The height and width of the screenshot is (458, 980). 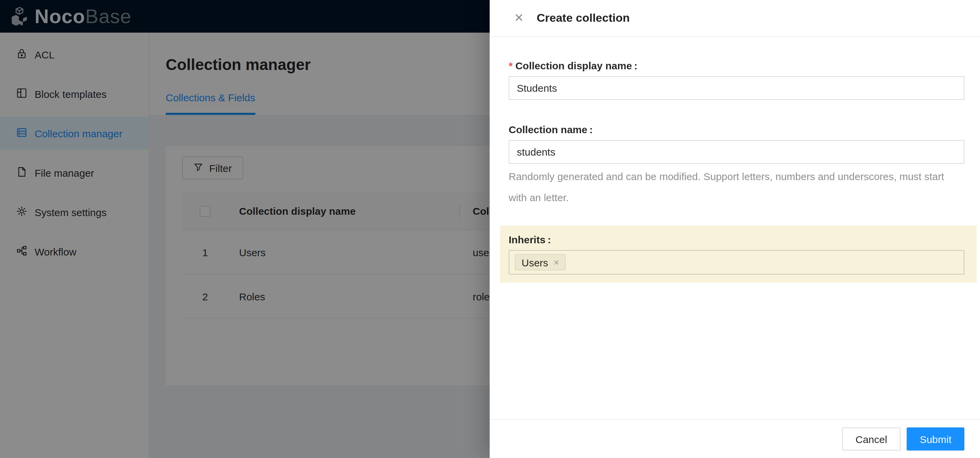 I want to click on field-label: Collection name:, so click(x=737, y=129).